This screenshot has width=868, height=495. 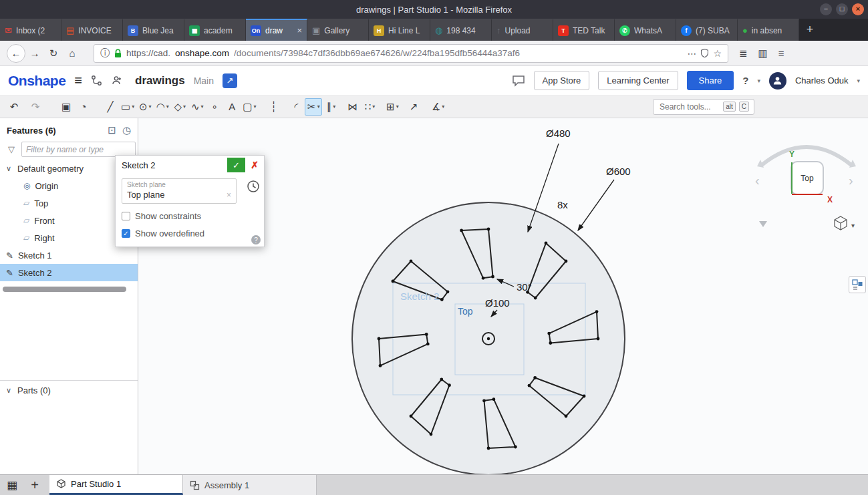 What do you see at coordinates (645, 29) in the screenshot?
I see `browser-tab-11: ✆WhatsA` at bounding box center [645, 29].